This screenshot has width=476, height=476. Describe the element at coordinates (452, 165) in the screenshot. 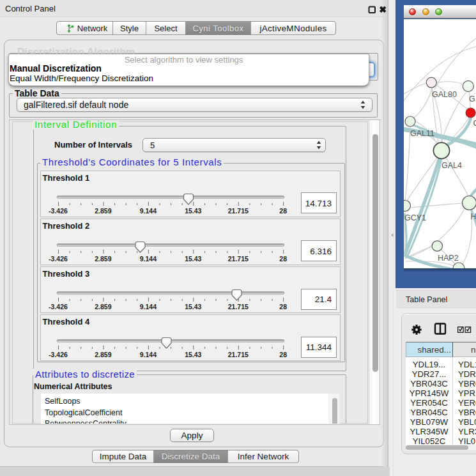

I see `svg-text: GAL4` at that location.